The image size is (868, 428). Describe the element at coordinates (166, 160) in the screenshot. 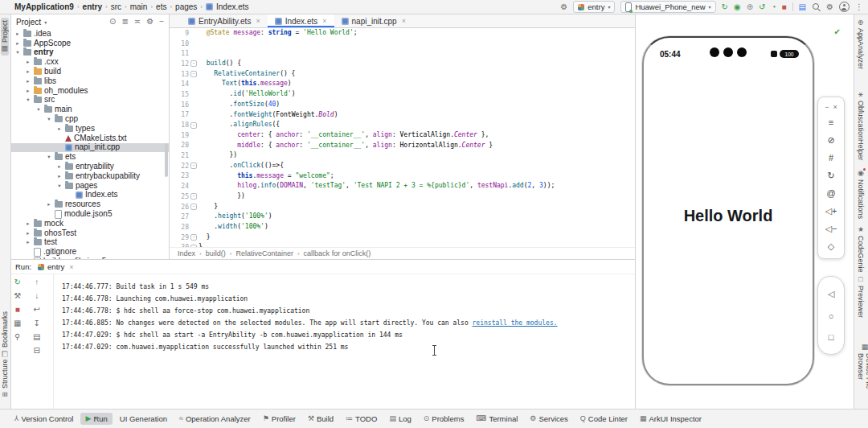

I see `tree-scrollbar` at that location.